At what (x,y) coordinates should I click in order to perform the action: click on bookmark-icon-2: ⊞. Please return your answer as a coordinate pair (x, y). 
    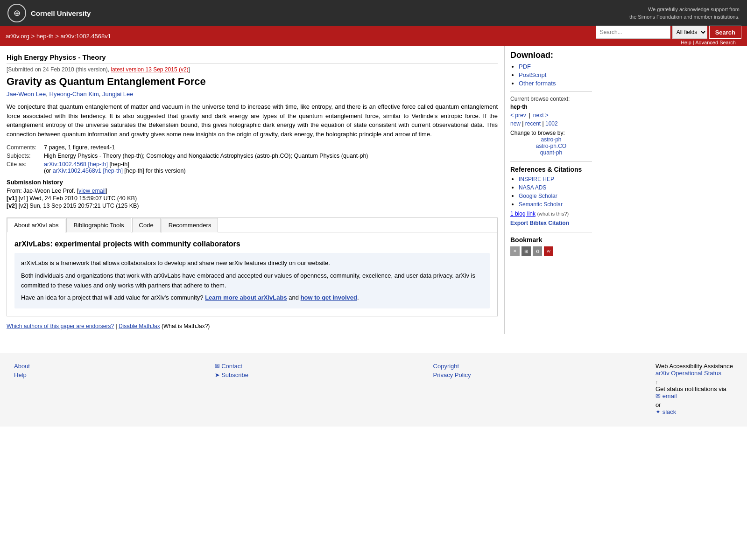
    Looking at the image, I should click on (526, 251).